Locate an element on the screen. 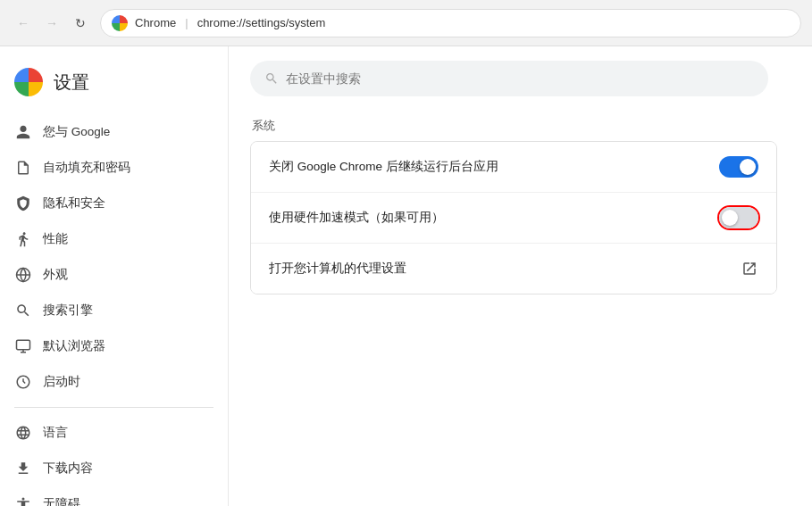 The image size is (812, 506). refresh-button: ↻ is located at coordinates (80, 23).